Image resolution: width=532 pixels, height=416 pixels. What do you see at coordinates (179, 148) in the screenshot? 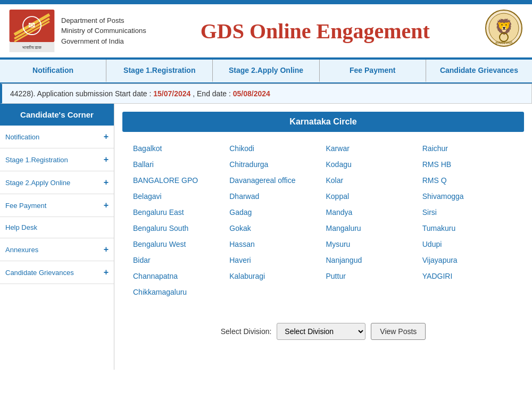
I see `division-item: Bagalkot` at bounding box center [179, 148].